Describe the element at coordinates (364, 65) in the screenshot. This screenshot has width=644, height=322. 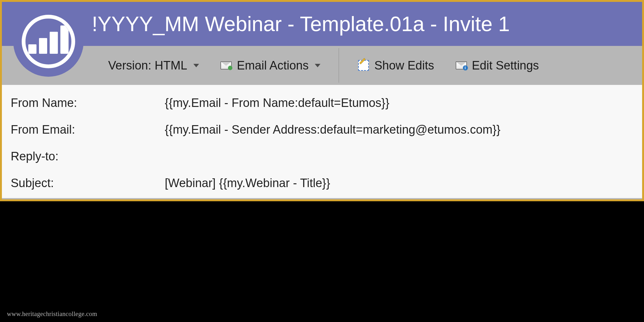
I see `pencil-box-icon` at that location.